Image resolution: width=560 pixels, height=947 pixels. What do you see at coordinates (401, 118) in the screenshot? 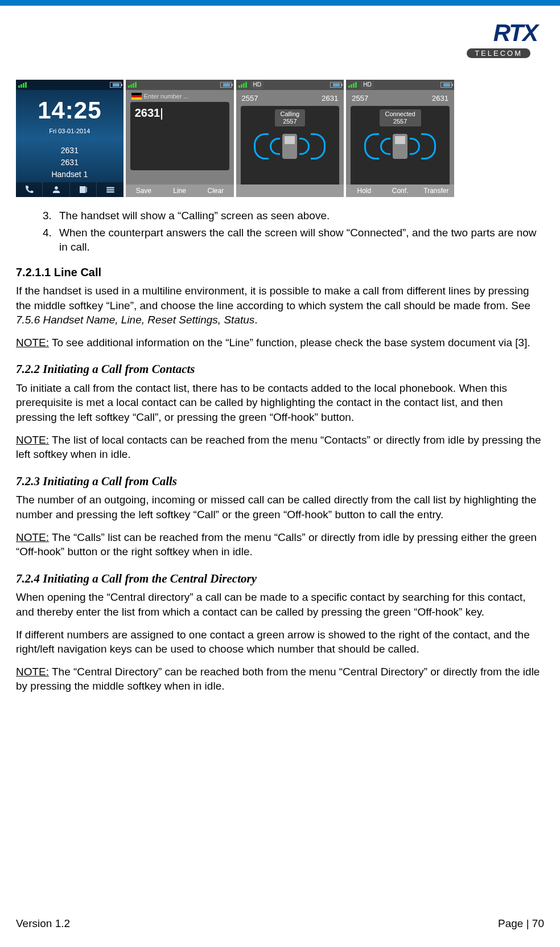
I see `call-status-label: Connected 2557` at bounding box center [401, 118].